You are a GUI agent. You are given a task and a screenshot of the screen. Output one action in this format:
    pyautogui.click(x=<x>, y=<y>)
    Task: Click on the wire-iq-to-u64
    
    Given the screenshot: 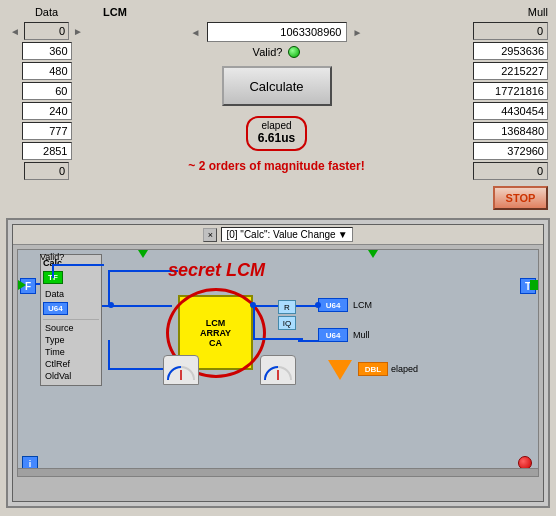 What is the action you would take?
    pyautogui.click(x=308, y=341)
    